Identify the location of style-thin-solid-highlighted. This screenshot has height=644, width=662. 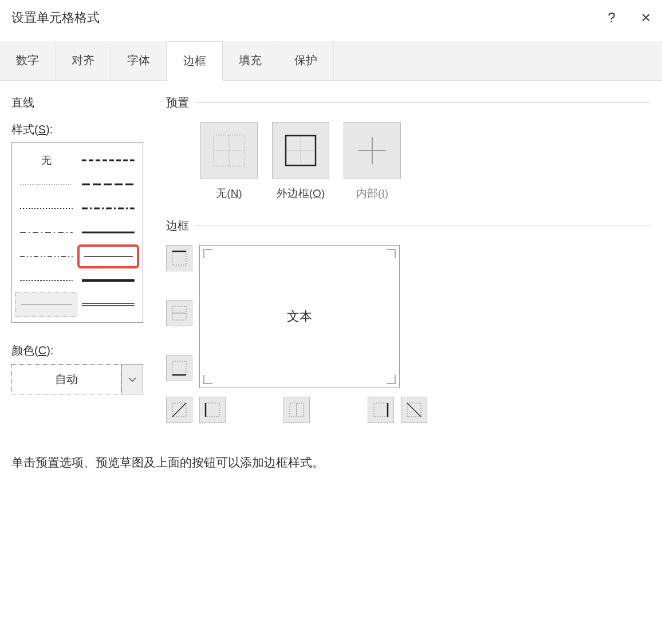
(108, 256).